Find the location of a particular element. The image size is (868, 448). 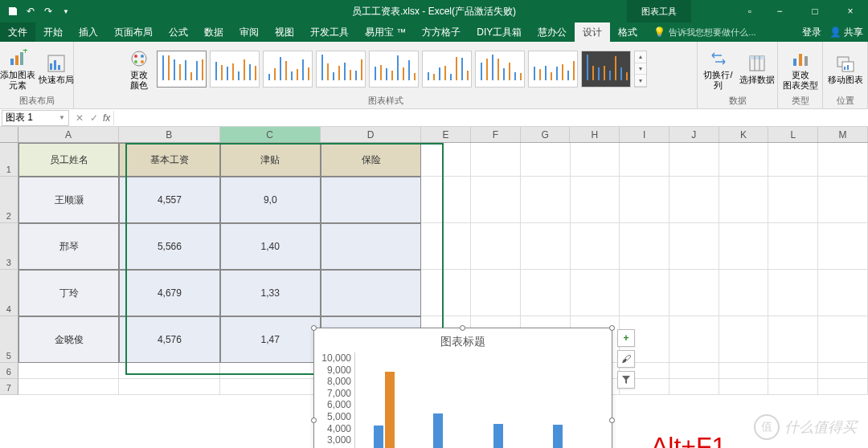

qat-more-icon: ▼ is located at coordinates (66, 11).